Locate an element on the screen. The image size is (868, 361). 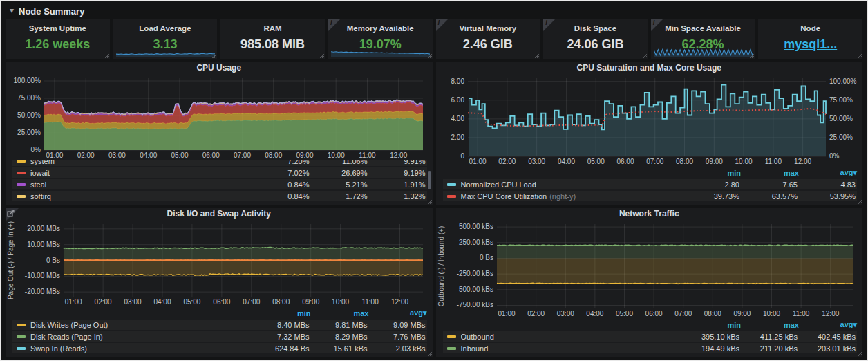
chart-disk-i-o-and-swap-activity: 20.00 MBs10.00 MBs0 Bs-10.00 MBs-20.00 M… is located at coordinates (219, 263).